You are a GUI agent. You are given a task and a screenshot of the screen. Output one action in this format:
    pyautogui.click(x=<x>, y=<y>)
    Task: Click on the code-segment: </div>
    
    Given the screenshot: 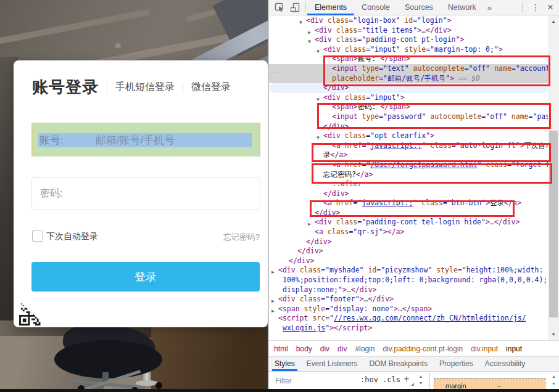 What is the action you would take?
    pyautogui.click(x=439, y=30)
    